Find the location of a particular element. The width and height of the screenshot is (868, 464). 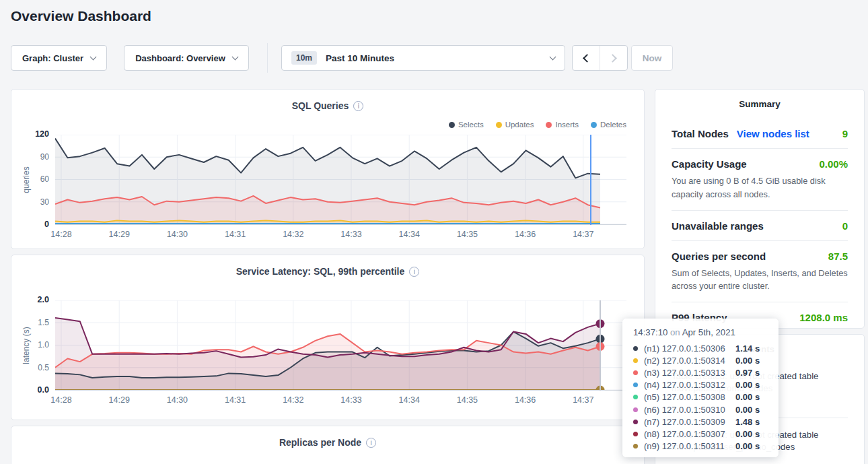

y-axis-tick: 2.0 is located at coordinates (30, 300).